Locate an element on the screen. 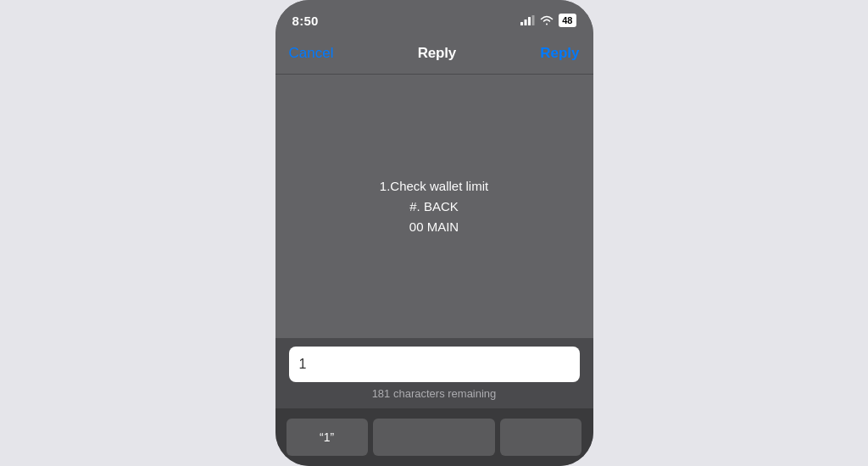 Image resolution: width=868 pixels, height=466 pixels. keyboard-area: “1” is located at coordinates (434, 437).